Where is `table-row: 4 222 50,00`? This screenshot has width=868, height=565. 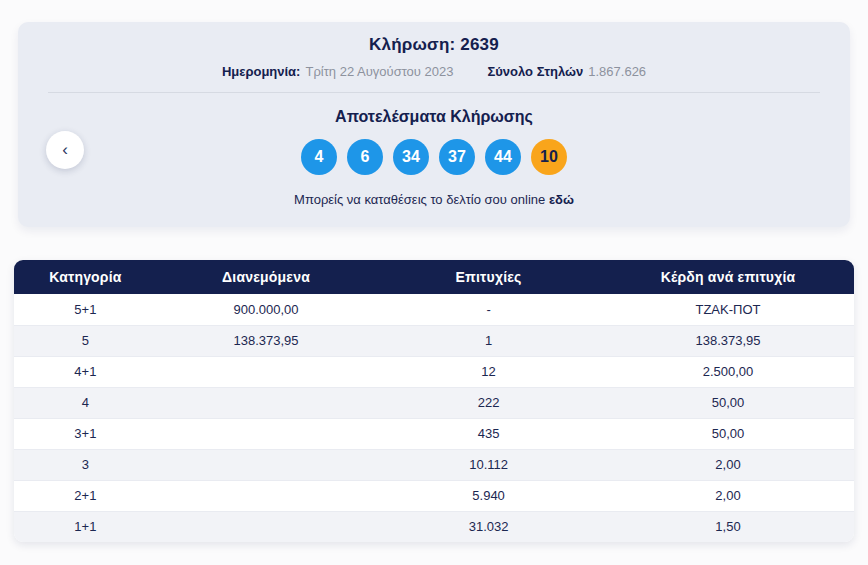
table-row: 4 222 50,00 is located at coordinates (434, 402).